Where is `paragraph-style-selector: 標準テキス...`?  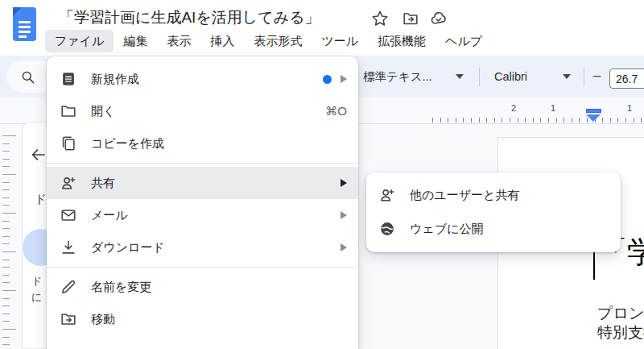 paragraph-style-selector: 標準テキス... is located at coordinates (398, 77).